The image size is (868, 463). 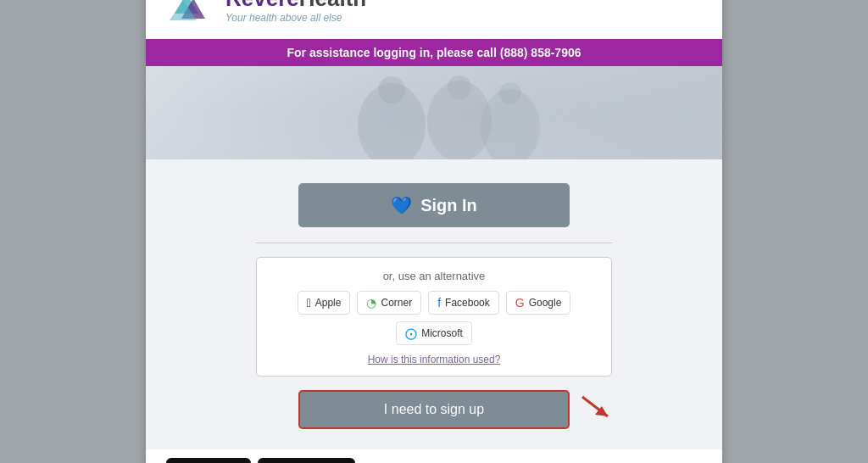 I want to click on logo-text: RevereHealth Your health above all else, so click(x=296, y=12).